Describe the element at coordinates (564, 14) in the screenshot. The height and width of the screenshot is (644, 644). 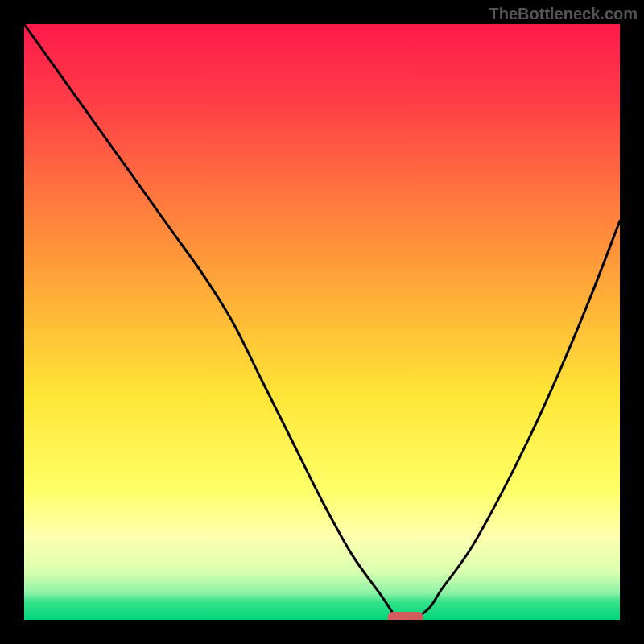
I see `attribution-label: TheBottleneck.com` at that location.